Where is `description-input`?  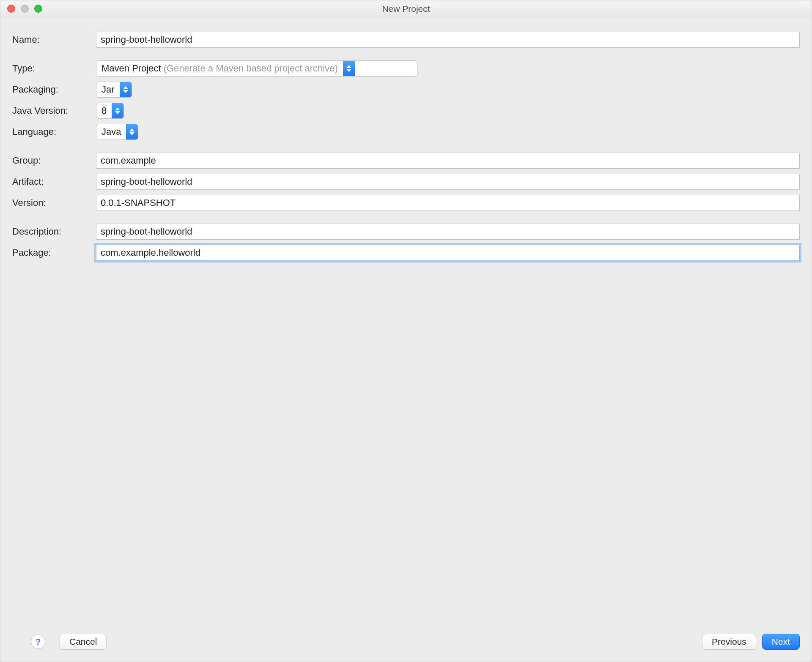
description-input is located at coordinates (448, 232).